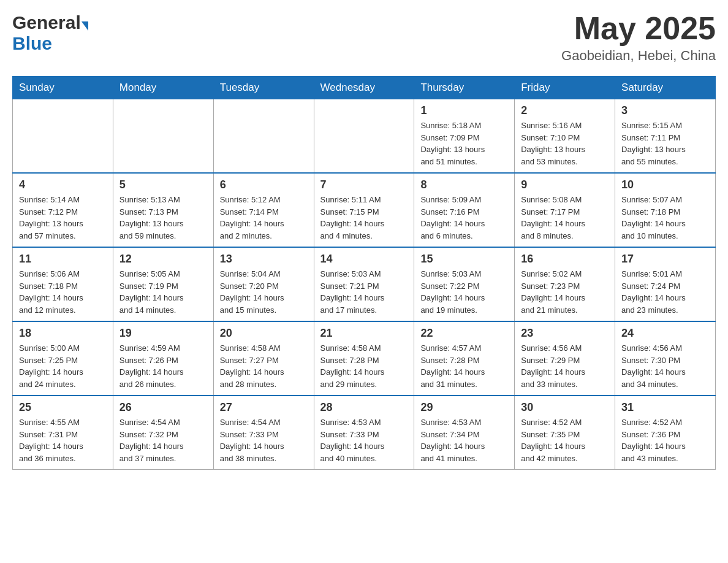 Image resolution: width=728 pixels, height=563 pixels. Describe the element at coordinates (364, 285) in the screenshot. I see `calendar-cell: 14Sunrise: 5:03 AM Sunset: 7:21 PM Dayli…` at that location.